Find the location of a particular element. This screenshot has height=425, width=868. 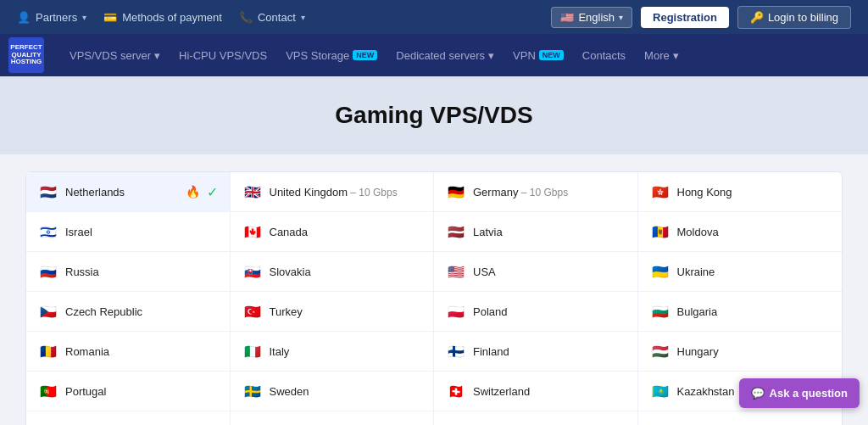

nav-vps-vds: VPS/VDS server ▾ is located at coordinates (115, 55).